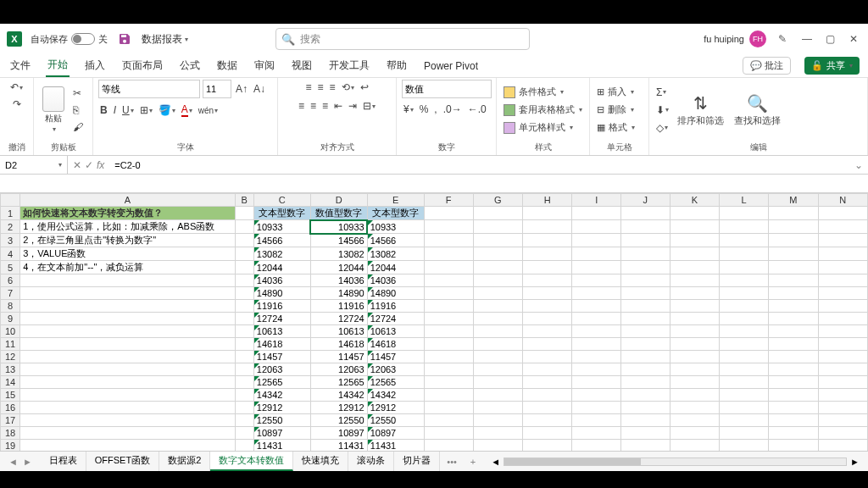  Describe the element at coordinates (548, 395) in the screenshot. I see `cell-H15` at that location.